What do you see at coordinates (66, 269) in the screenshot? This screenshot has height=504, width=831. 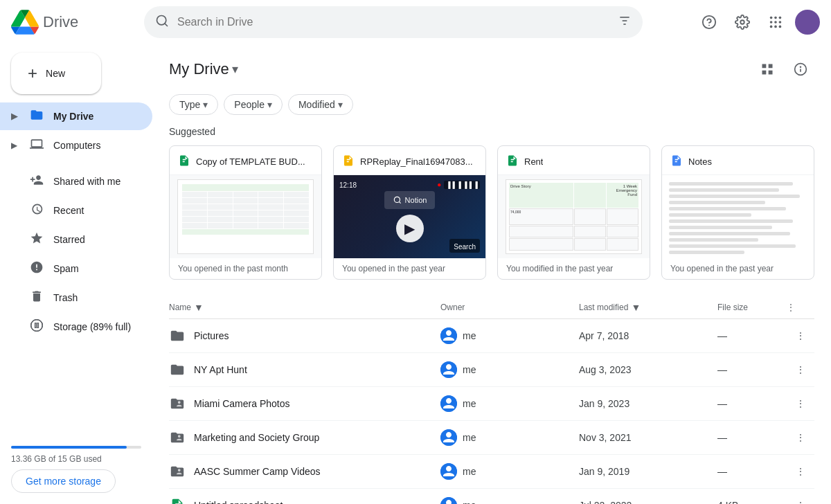 I see `sidebar-item-label: Spam` at bounding box center [66, 269].